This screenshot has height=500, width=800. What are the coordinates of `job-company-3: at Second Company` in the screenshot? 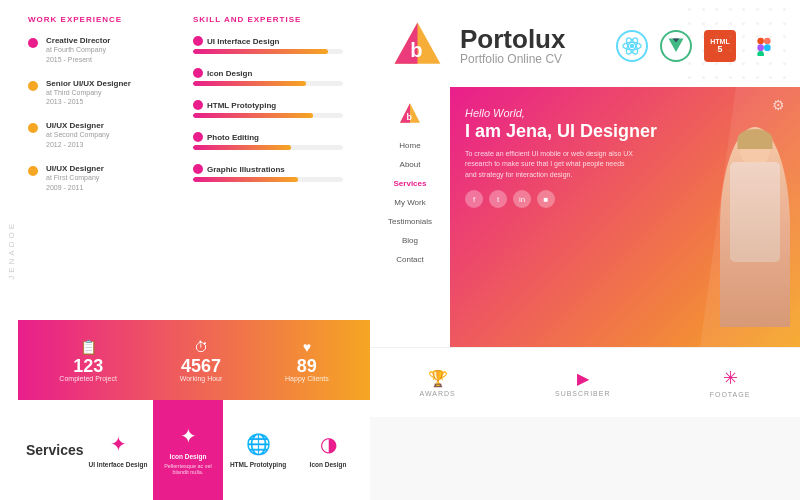 It's located at (78, 135).